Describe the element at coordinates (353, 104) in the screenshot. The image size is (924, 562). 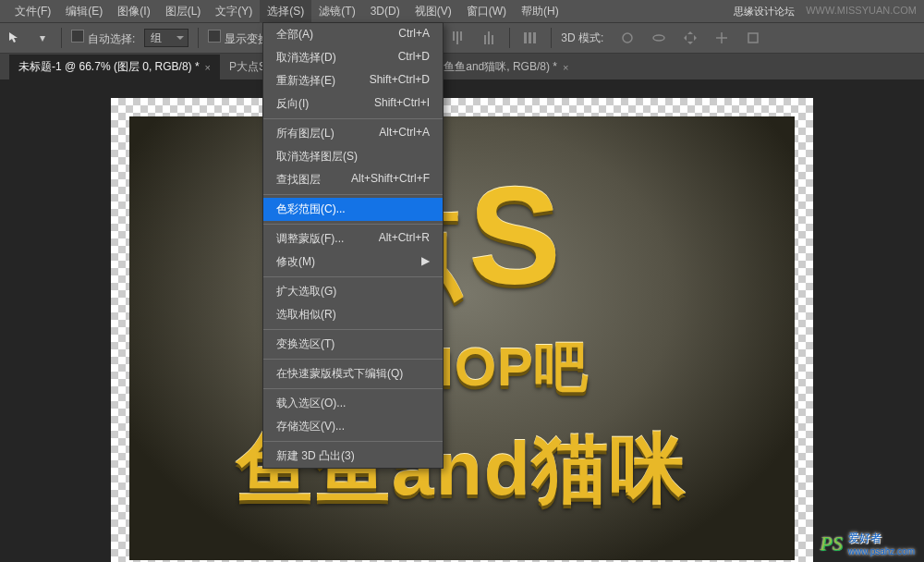
I see `menu-item-3: 反向(I)Shift+Ctrl+I` at that location.